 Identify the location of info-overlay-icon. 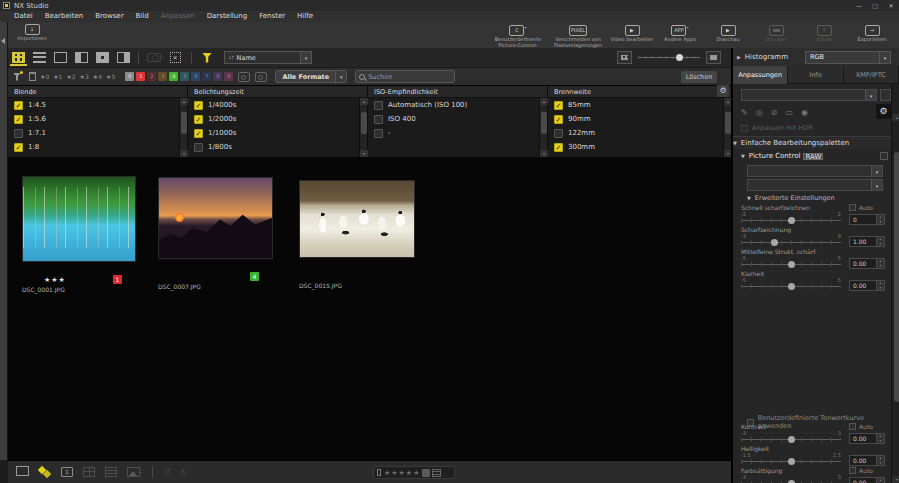
(111, 472).